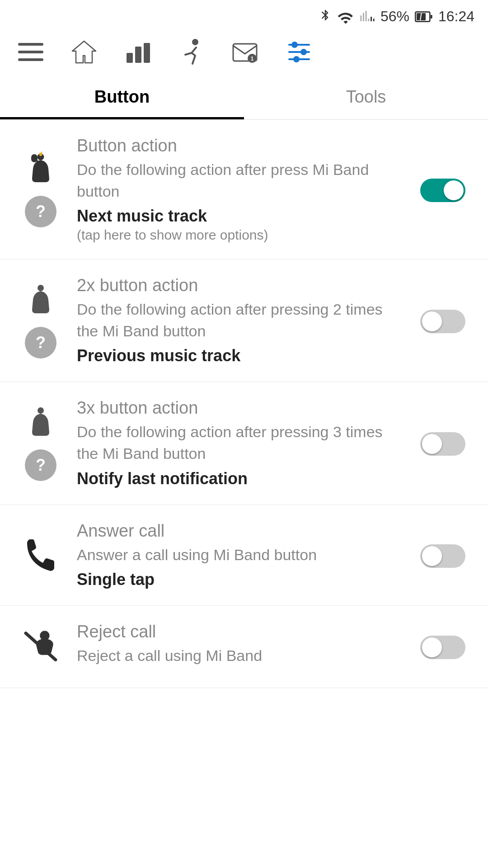  Describe the element at coordinates (41, 555) in the screenshot. I see `answer-call-icons` at that location.